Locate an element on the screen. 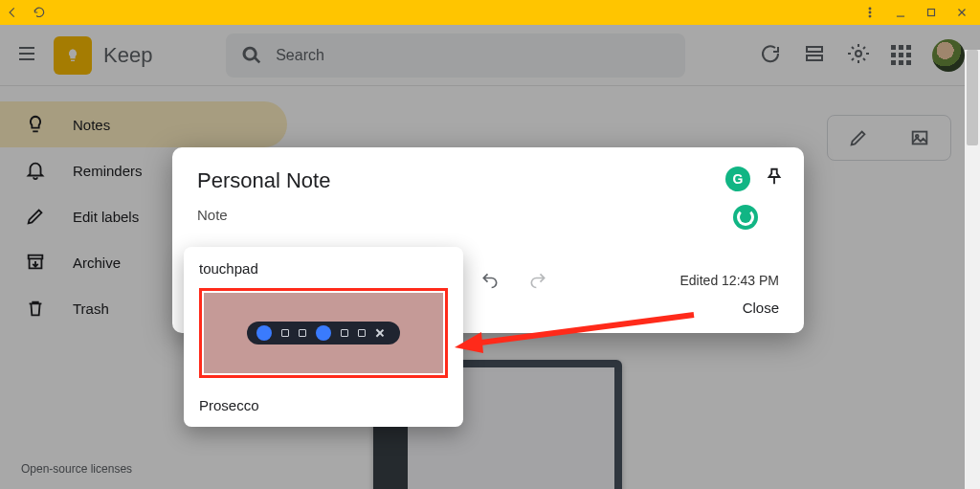 This screenshot has width=980, height=489. brand: Keep is located at coordinates (103, 56).